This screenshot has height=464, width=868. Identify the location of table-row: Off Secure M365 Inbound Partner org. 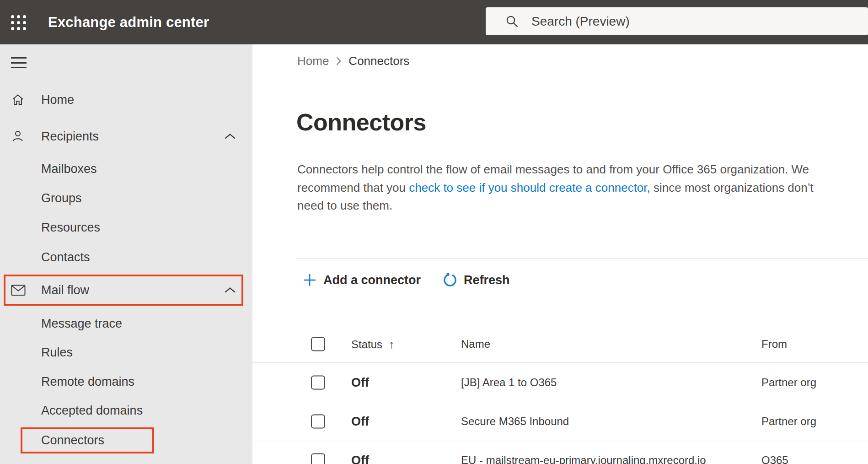
(560, 421).